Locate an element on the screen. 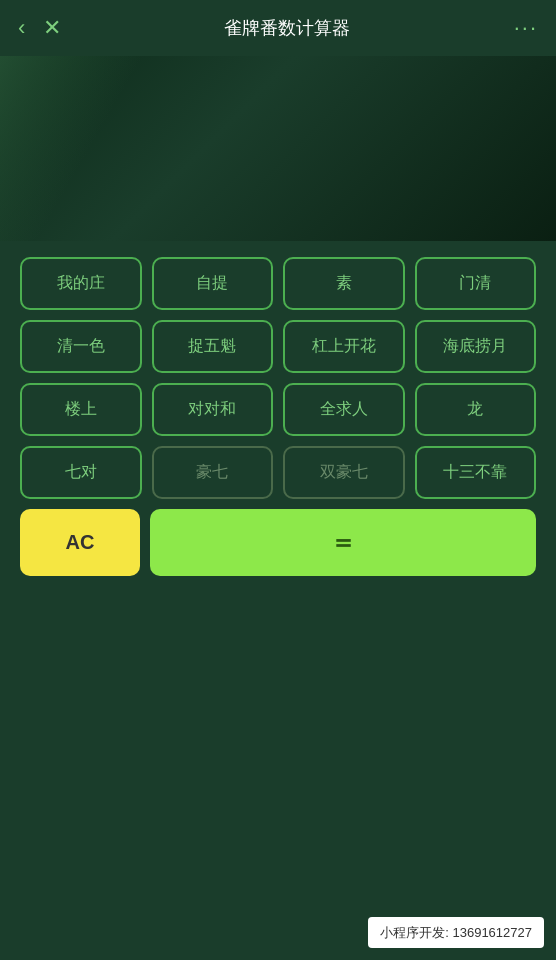  button-row-1: 我的庄 自提 素 门清 is located at coordinates (278, 284).